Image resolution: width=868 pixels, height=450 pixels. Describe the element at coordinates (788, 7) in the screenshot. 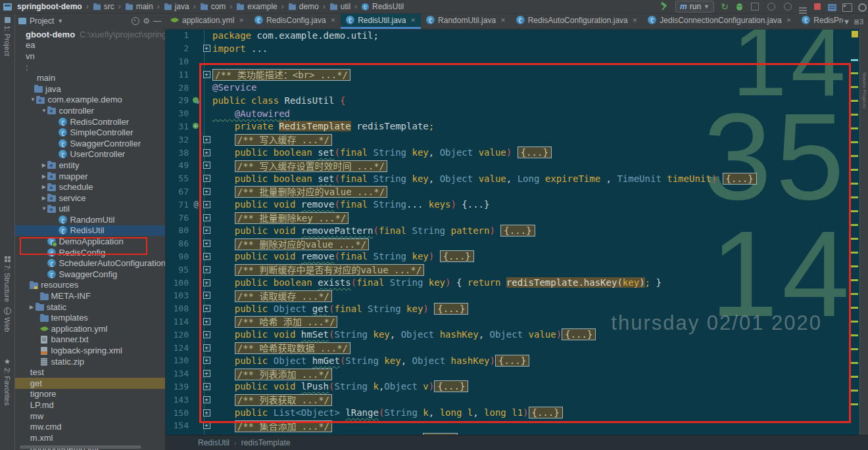

I see `attach-profiler-icon` at that location.